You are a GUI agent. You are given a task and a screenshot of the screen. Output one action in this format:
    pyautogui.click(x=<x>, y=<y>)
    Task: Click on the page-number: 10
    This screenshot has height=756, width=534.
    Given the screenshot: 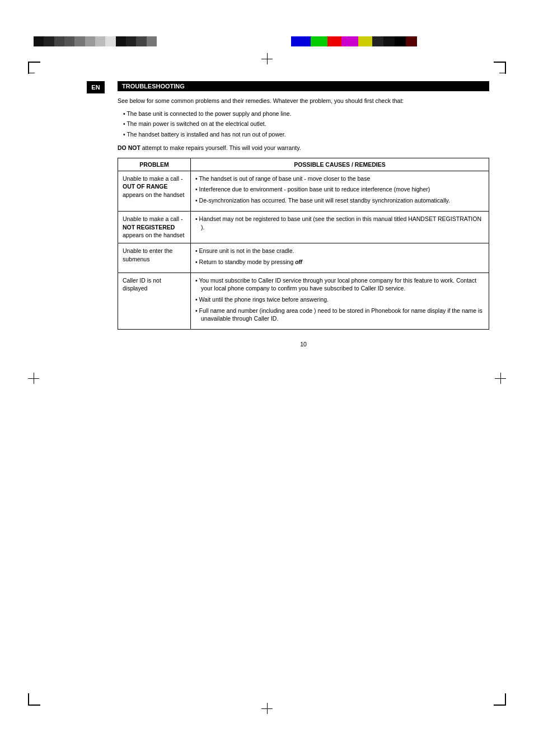 What is the action you would take?
    pyautogui.click(x=303, y=344)
    